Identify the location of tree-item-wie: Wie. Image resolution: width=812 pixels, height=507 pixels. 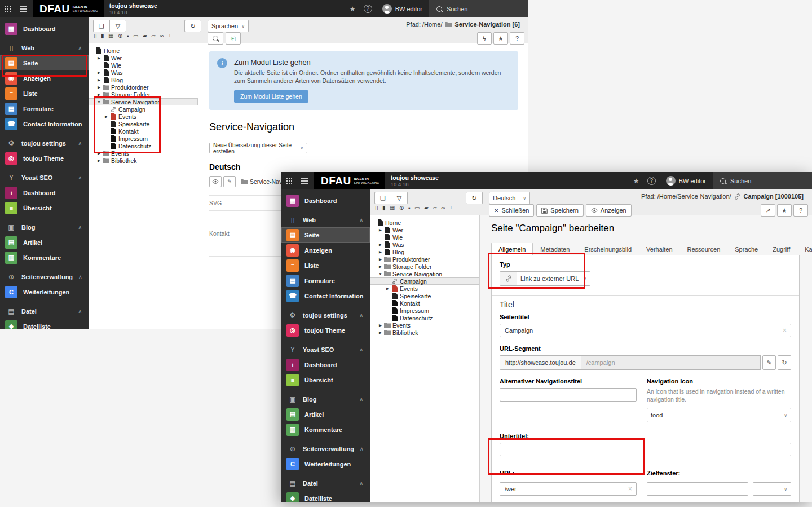
(143, 65).